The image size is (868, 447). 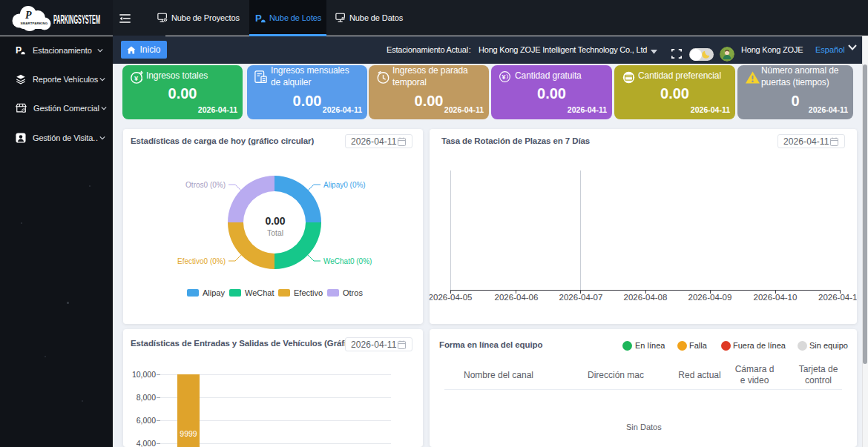 What do you see at coordinates (146, 397) in the screenshot?
I see `svg-text: 8,000` at bounding box center [146, 397].